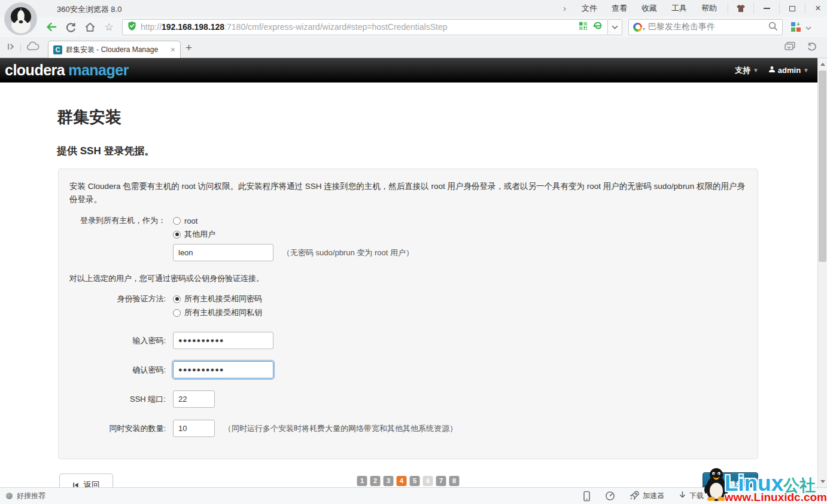 The height and width of the screenshot is (504, 827). What do you see at coordinates (789, 71) in the screenshot?
I see `user-menu: admin▼` at bounding box center [789, 71].